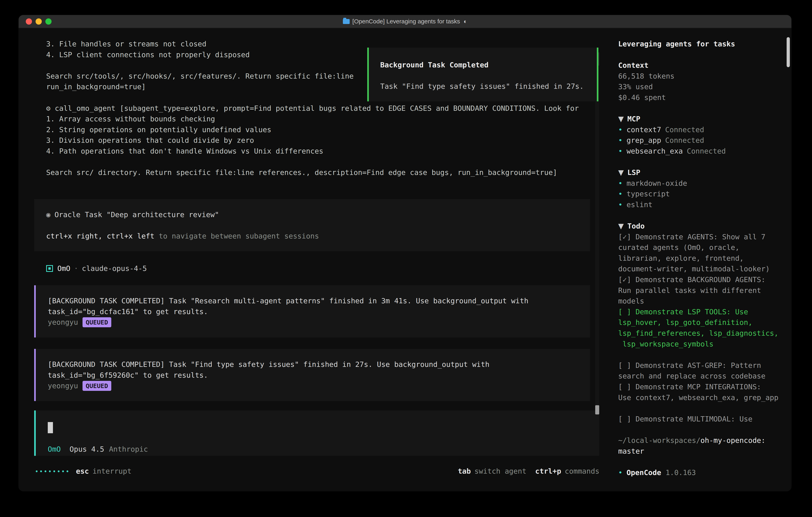 The width and height of the screenshot is (812, 517). I want to click on notification-title: Background Task Completed, so click(489, 65).